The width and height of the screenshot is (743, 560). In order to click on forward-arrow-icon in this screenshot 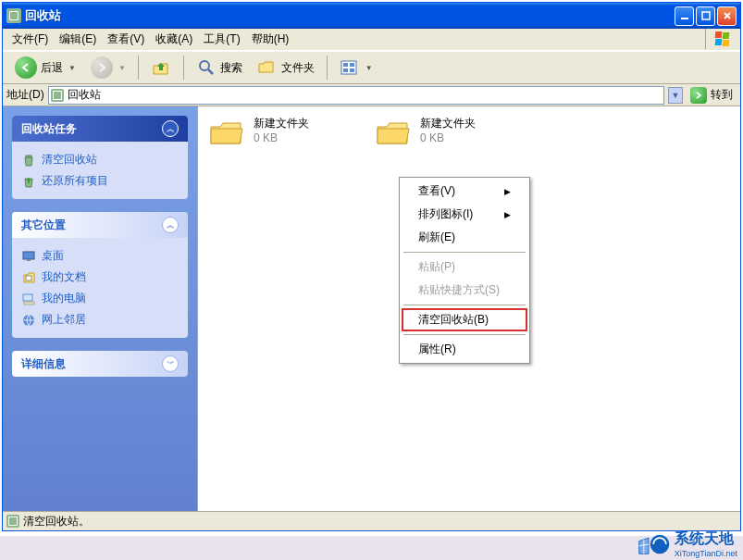, I will do `click(102, 68)`.